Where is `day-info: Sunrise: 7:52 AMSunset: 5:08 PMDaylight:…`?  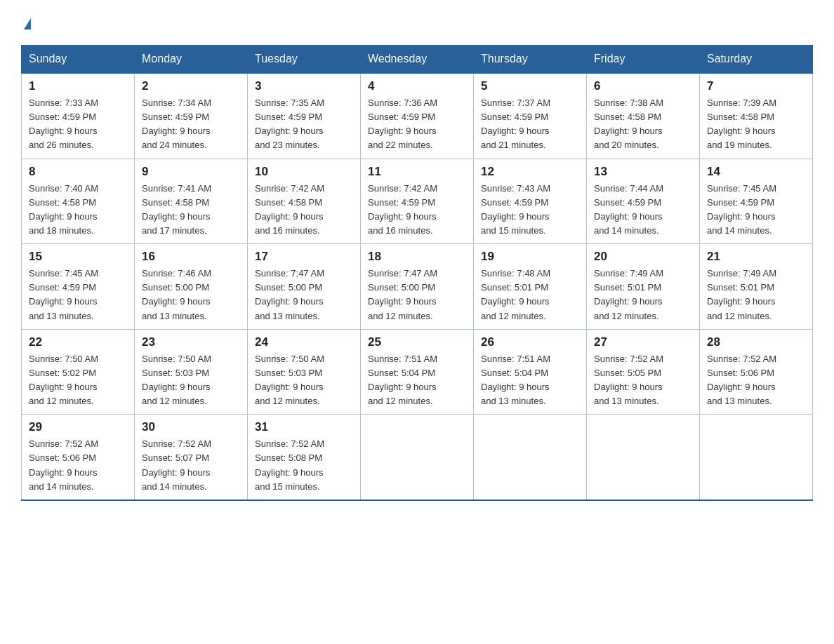 day-info: Sunrise: 7:52 AMSunset: 5:08 PMDaylight:… is located at coordinates (304, 466).